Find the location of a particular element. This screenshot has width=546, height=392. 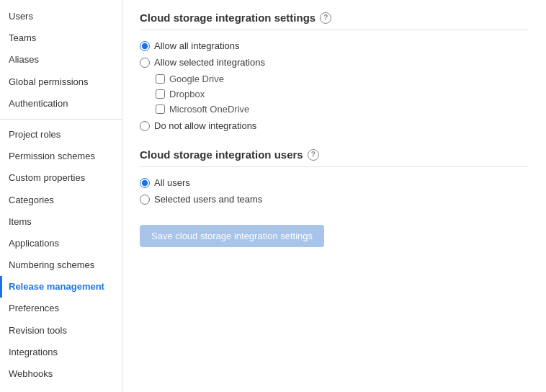

microsoft-onedrive-checkbox is located at coordinates (160, 110).